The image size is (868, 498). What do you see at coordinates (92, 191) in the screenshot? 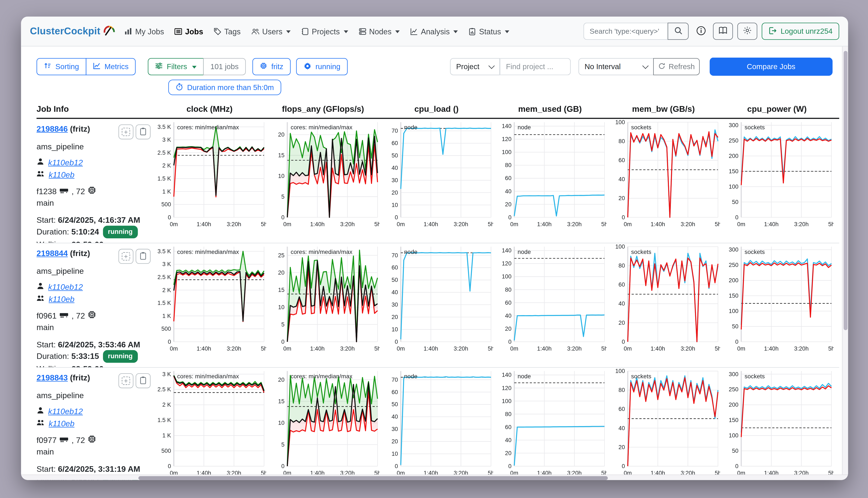
I see `cpu-chip-icon` at bounding box center [92, 191].